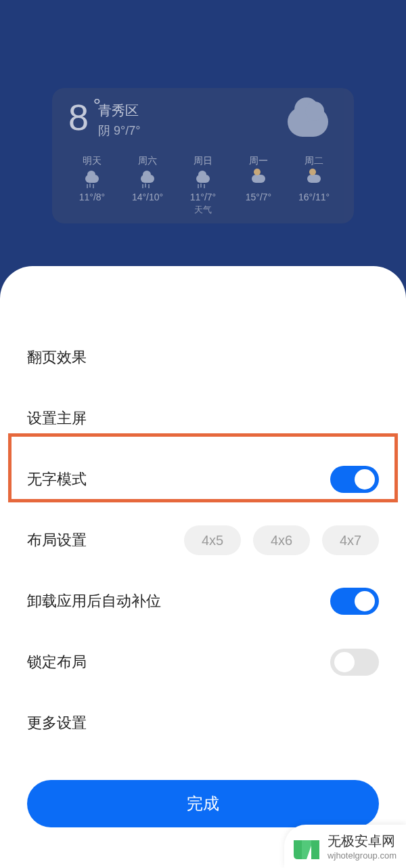 Image resolution: width=406 pixels, height=868 pixels. Describe the element at coordinates (351, 540) in the screenshot. I see `layout-option-4x7: 4x7` at that location.